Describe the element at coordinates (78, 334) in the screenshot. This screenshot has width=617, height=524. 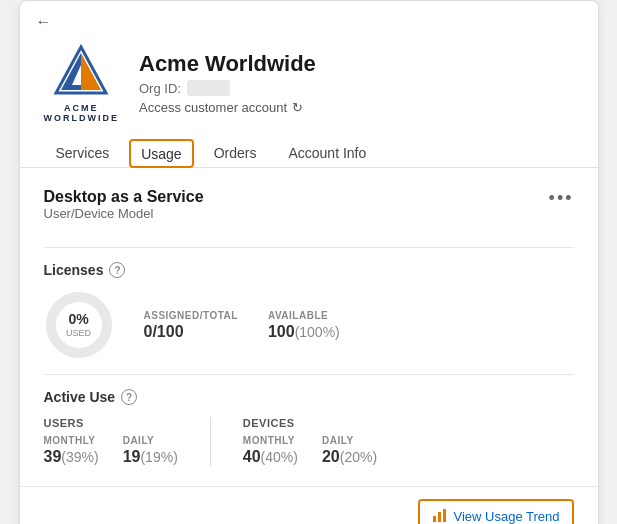
I see `donut-sub: USED` at that location.